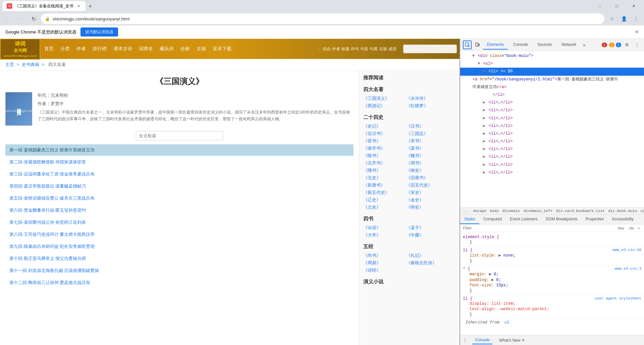  I want to click on chapter-item-4: 第四回·废汉帝陈留践位 谋董贼孟德献刀, so click(179, 186).